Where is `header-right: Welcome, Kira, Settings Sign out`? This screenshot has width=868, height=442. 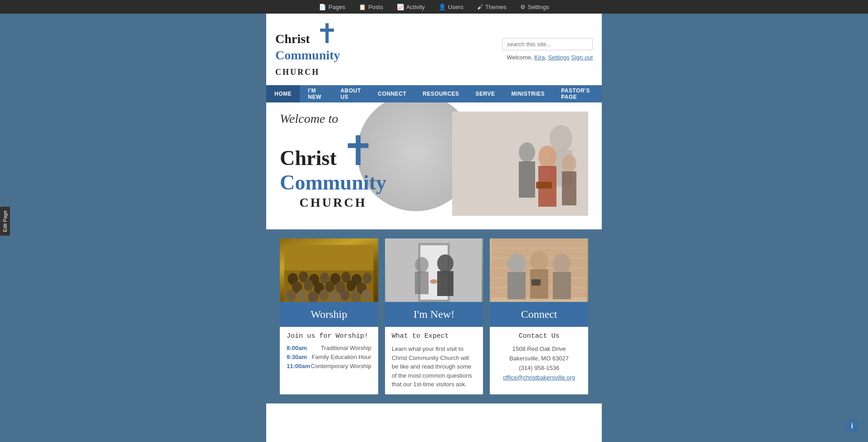
header-right: Welcome, Kira, Settings Sign out is located at coordinates (547, 49).